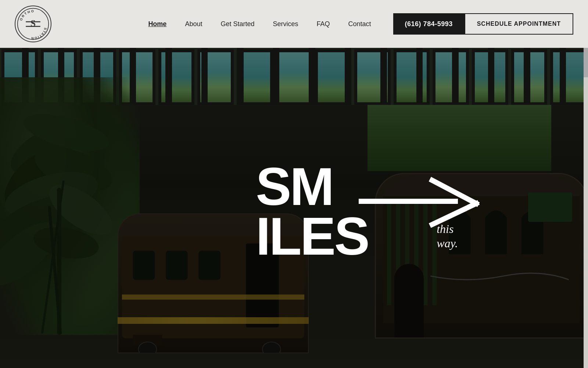 Image resolution: width=588 pixels, height=368 pixels. What do you see at coordinates (421, 206) in the screenshot?
I see `arrow-graphic` at bounding box center [421, 206].